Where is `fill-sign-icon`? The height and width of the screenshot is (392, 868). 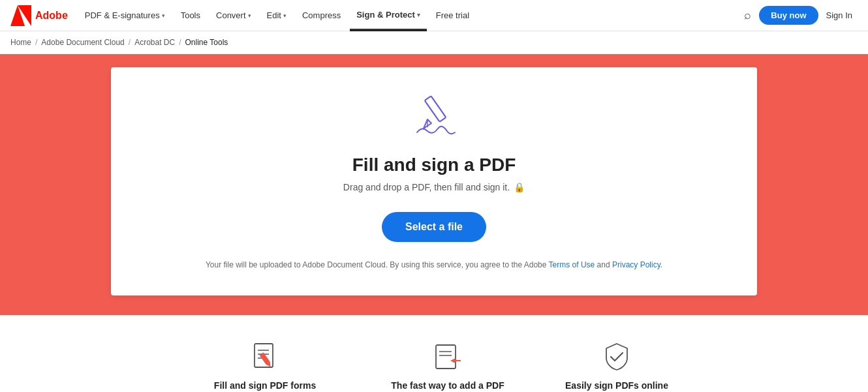
fill-sign-icon is located at coordinates (434, 116).